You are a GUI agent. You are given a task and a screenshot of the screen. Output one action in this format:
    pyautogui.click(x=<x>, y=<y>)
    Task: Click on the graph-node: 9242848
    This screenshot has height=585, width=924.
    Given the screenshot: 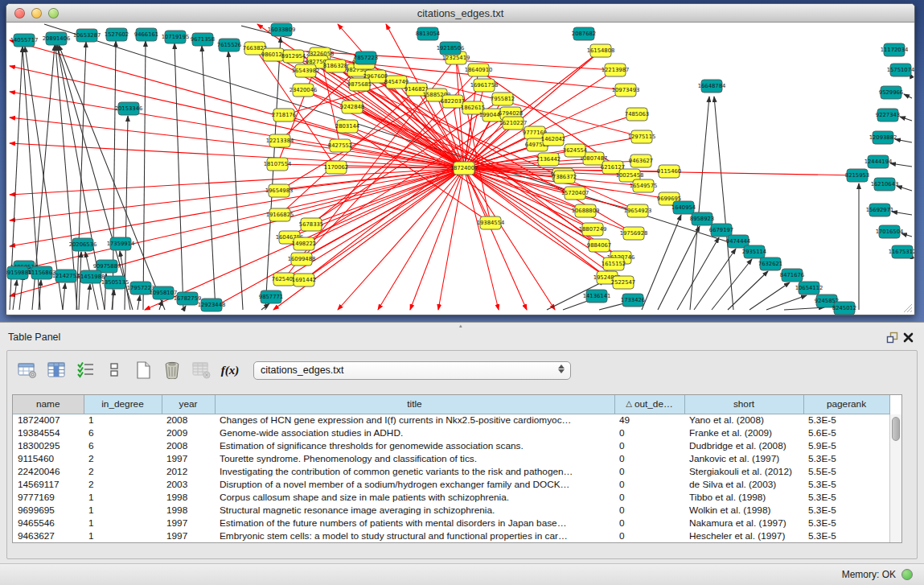 What is the action you would take?
    pyautogui.click(x=352, y=107)
    